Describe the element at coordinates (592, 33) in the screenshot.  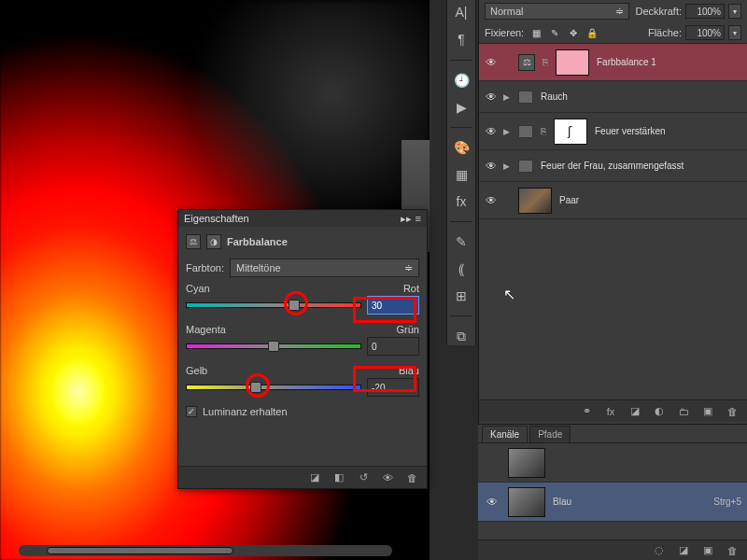
I see `lock-all-icon: 🔒` at that location.